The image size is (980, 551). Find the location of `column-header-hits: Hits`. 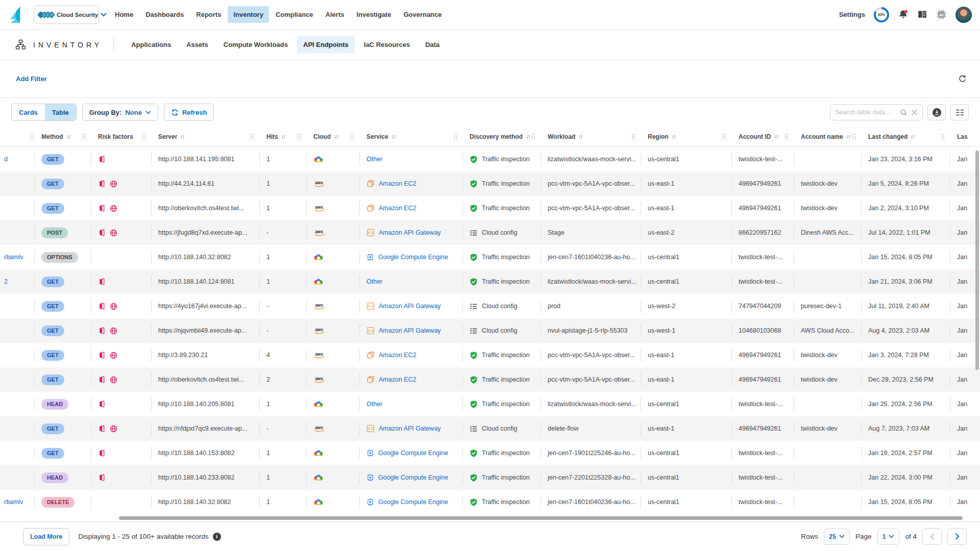

column-header-hits: Hits is located at coordinates (283, 137).